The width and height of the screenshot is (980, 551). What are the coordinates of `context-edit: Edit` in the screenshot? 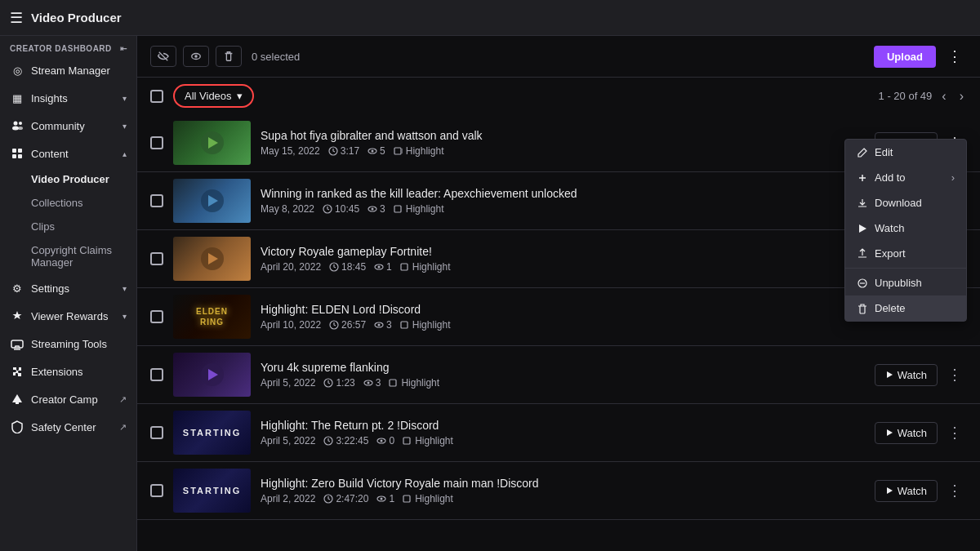 It's located at (906, 152).